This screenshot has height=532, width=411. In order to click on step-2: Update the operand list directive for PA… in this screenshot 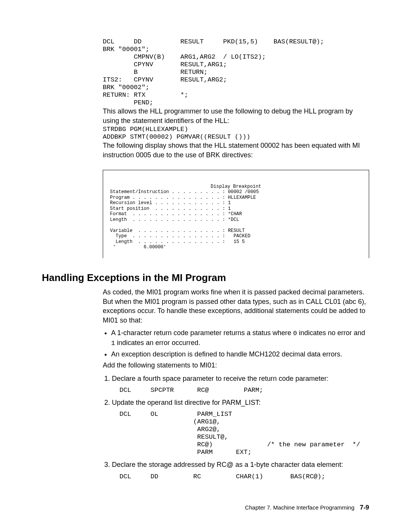, I will do `click(241, 427)`.